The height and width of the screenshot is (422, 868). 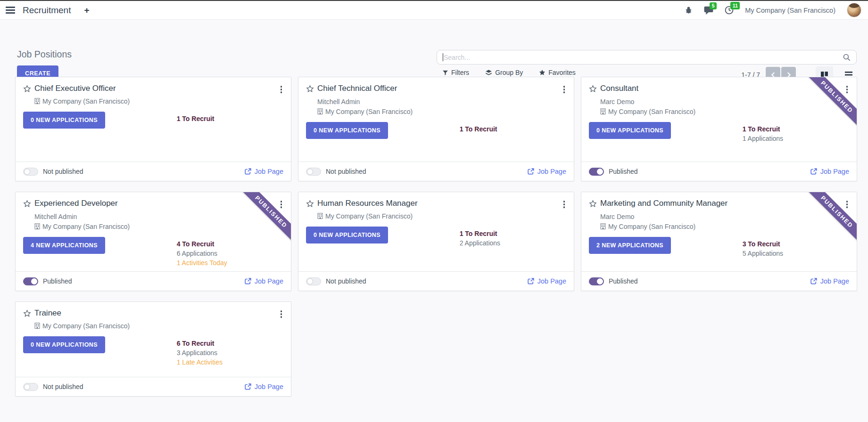 I want to click on job-title: Chief Technical Officer, so click(x=438, y=89).